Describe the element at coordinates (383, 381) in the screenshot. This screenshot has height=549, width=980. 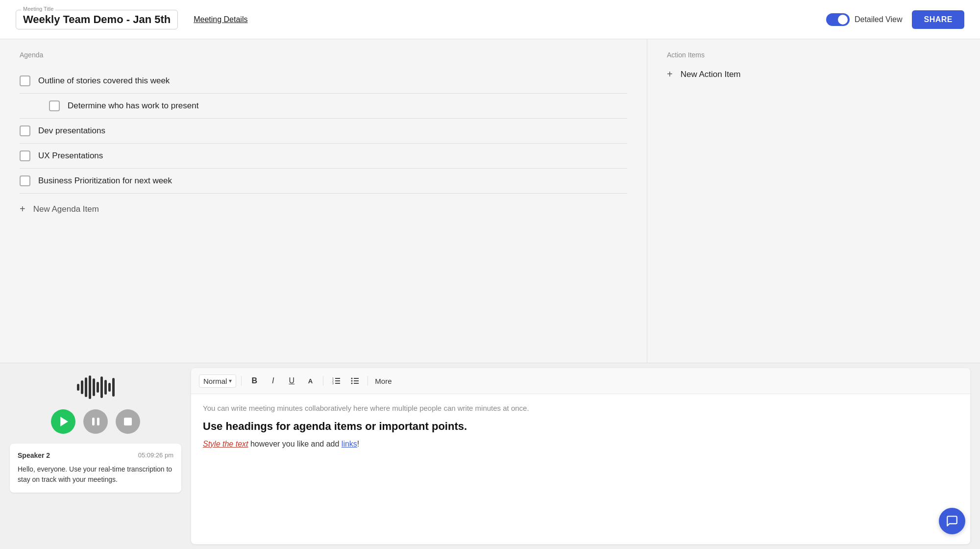
I see `more-button: More` at that location.